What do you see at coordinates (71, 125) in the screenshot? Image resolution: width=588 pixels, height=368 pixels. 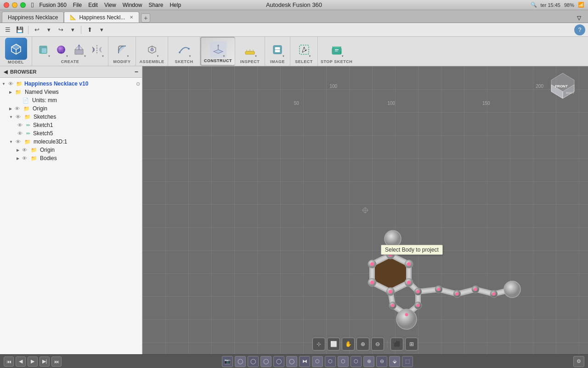 I see `tree-item-sketch1: 👁 ✏ Sketch1` at bounding box center [71, 125].